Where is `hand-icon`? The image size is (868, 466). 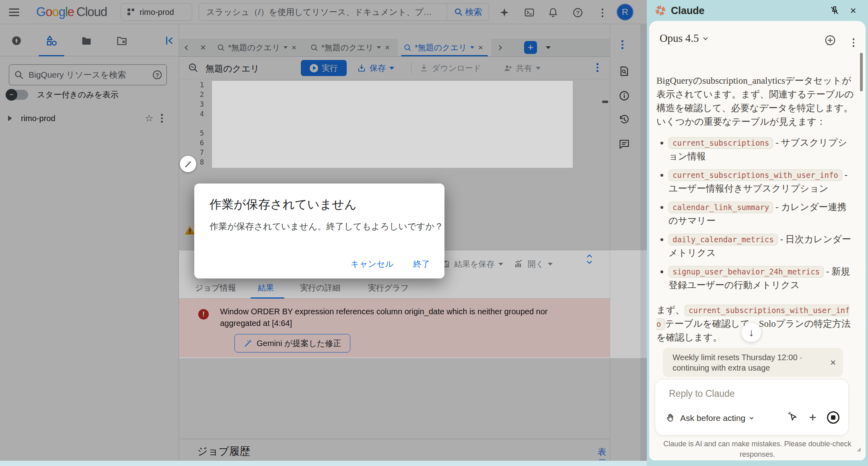
hand-icon is located at coordinates (671, 418).